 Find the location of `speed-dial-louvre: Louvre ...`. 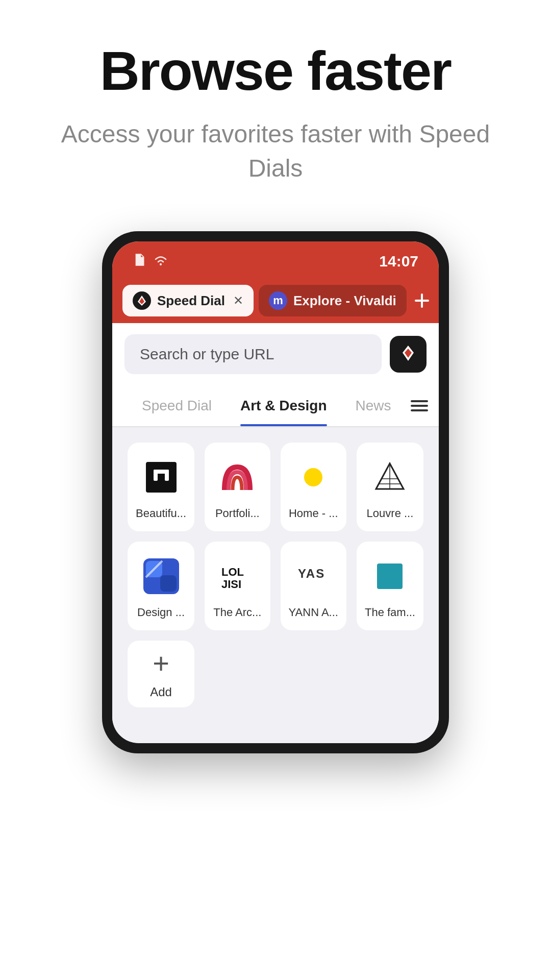

speed-dial-louvre: Louvre ... is located at coordinates (390, 487).